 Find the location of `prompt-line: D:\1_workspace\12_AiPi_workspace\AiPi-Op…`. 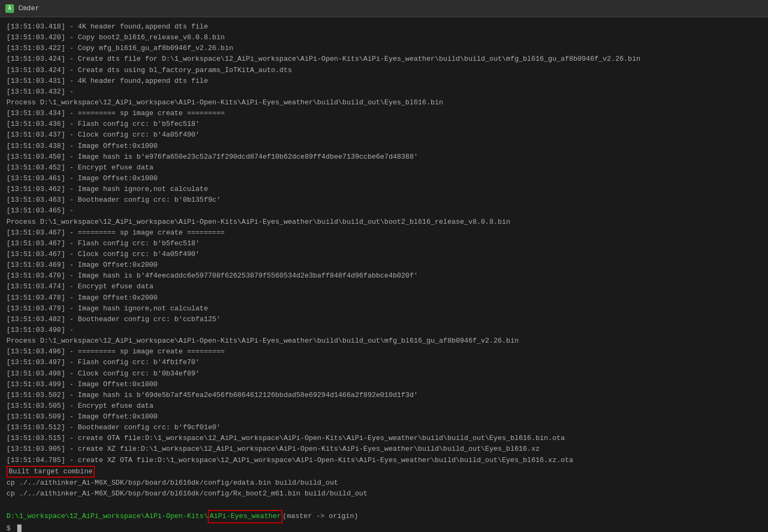

prompt-line: D:\1_workspace\12_AiPi_workspace\AiPi-Op… is located at coordinates (384, 516).